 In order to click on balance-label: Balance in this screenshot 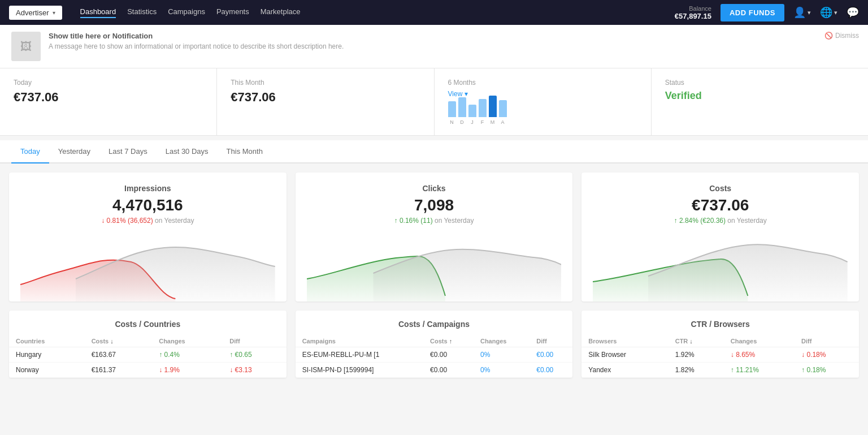, I will do `click(693, 8)`.